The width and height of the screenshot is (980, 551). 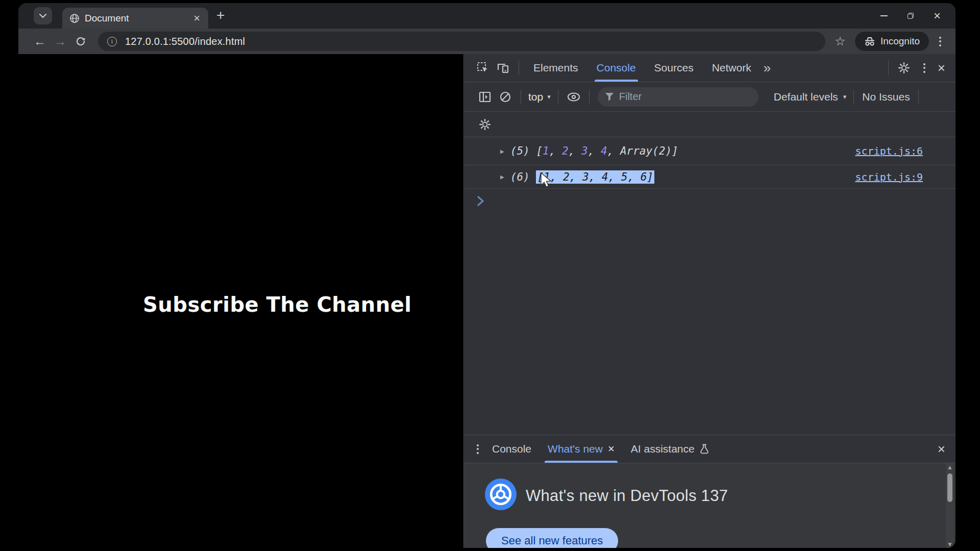 I want to click on prompt-chevron-icon, so click(x=481, y=201).